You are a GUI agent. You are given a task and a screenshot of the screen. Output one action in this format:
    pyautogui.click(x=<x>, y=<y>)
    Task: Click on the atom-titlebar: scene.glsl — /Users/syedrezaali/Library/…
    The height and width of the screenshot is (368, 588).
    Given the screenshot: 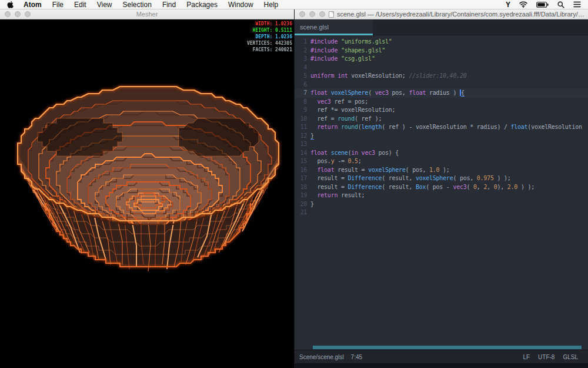 What is the action you would take?
    pyautogui.click(x=441, y=14)
    